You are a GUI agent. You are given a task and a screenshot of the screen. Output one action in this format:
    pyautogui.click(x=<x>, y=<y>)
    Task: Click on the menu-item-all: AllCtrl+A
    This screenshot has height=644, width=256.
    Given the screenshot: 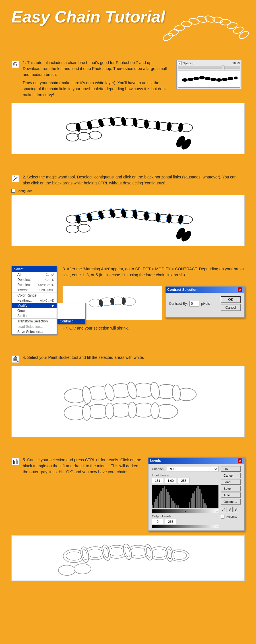 What is the action you would take?
    pyautogui.click(x=34, y=275)
    